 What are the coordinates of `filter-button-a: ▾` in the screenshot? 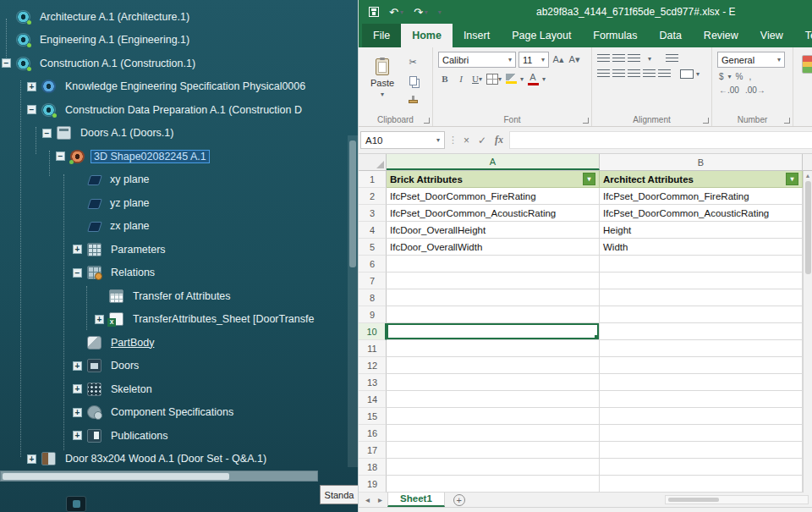 It's located at (589, 179).